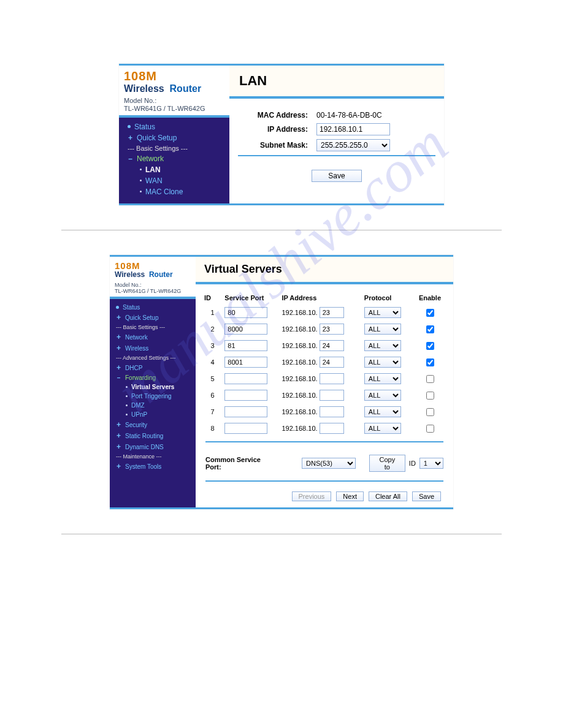 This screenshot has height=728, width=563. I want to click on col-port: Service Port, so click(251, 298).